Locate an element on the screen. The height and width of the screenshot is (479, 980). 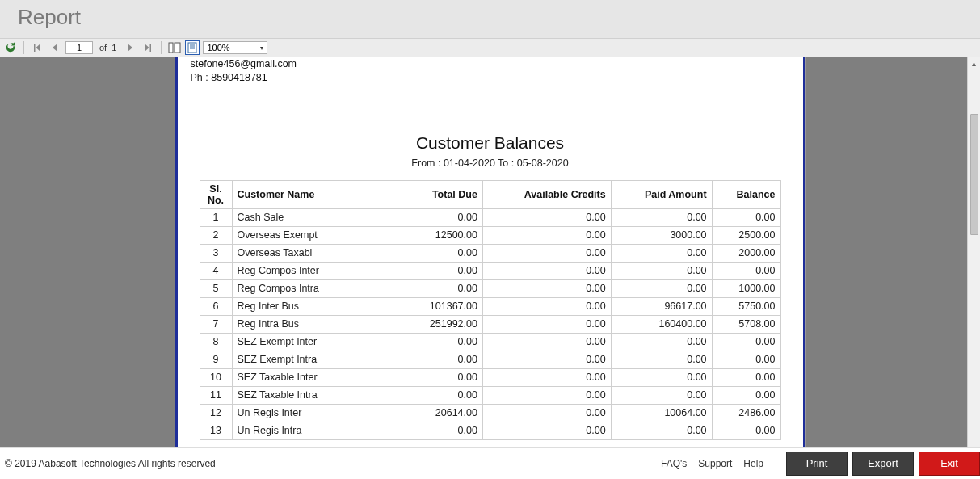
cell-name: SEZ Exempt Inter is located at coordinates (317, 342).